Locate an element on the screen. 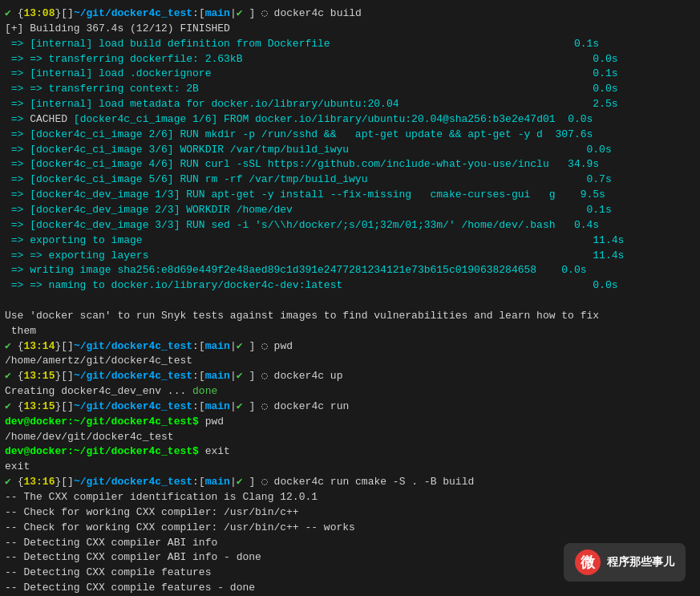 The image size is (700, 596). build-step-line: => [docker4c_ci_image 2/6] RUN mkdir -p … is located at coordinates (350, 135).